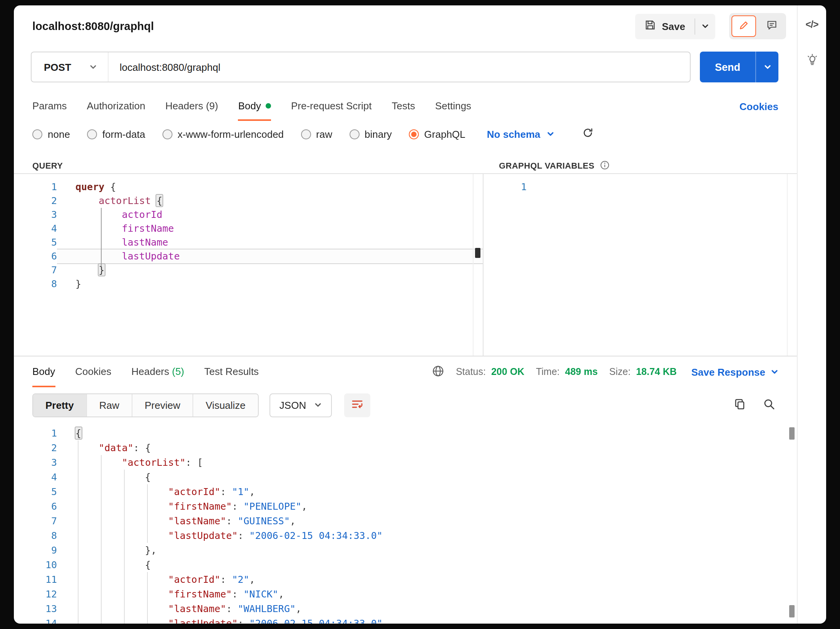  I want to click on save-options-button, so click(705, 26).